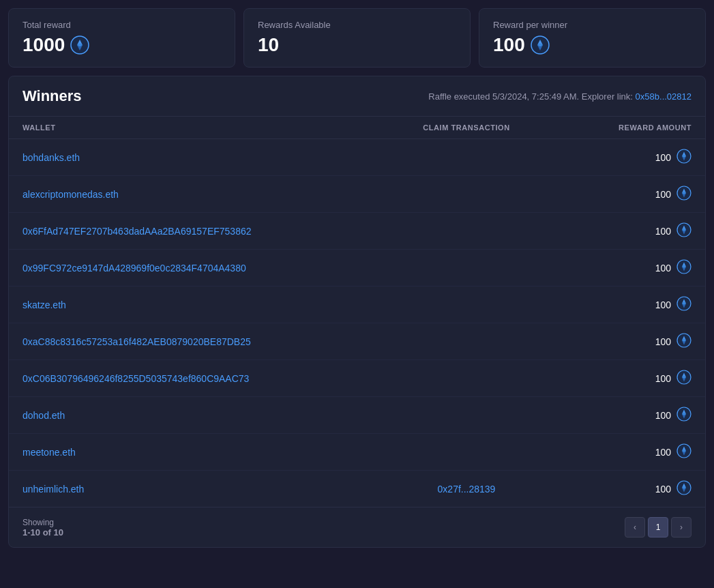 The width and height of the screenshot is (714, 588). What do you see at coordinates (194, 194) in the screenshot?
I see `wallet-cell: alexcriptomonedas.eth` at bounding box center [194, 194].